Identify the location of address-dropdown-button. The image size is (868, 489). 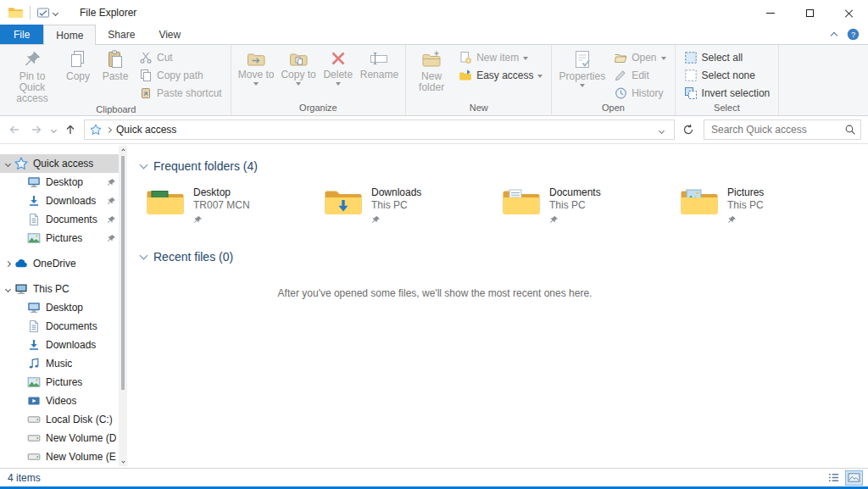
(661, 130).